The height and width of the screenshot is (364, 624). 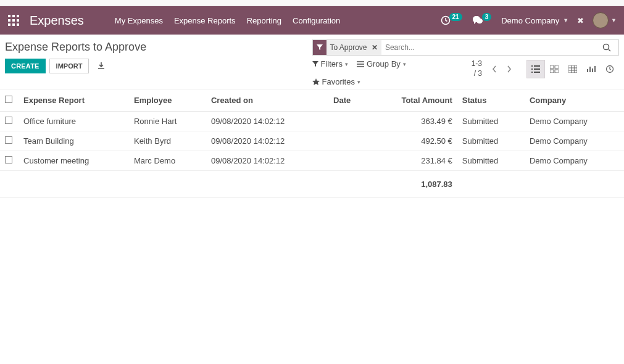 I want to click on groupby-dropdown: Group By ▾, so click(x=381, y=64).